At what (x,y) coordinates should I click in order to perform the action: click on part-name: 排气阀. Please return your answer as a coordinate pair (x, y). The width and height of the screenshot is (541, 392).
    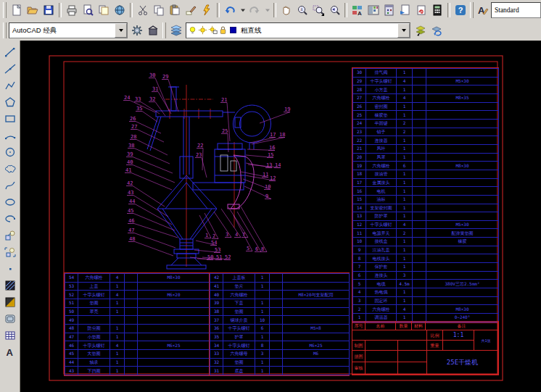
    Looking at the image, I should click on (381, 73).